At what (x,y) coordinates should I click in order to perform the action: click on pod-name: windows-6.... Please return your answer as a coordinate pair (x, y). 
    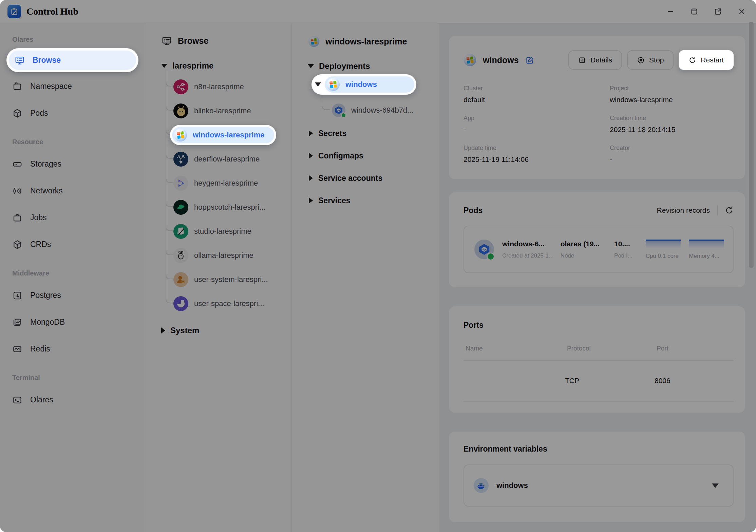
    Looking at the image, I should click on (527, 244).